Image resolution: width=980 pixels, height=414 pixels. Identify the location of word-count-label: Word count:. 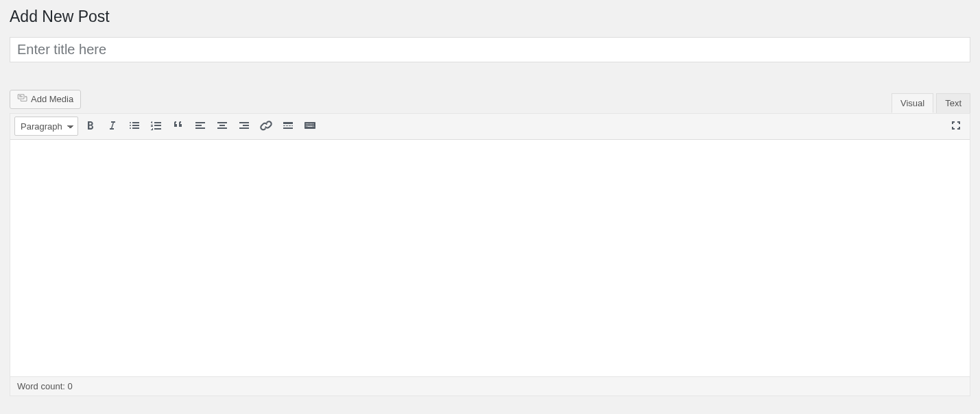
(43, 387).